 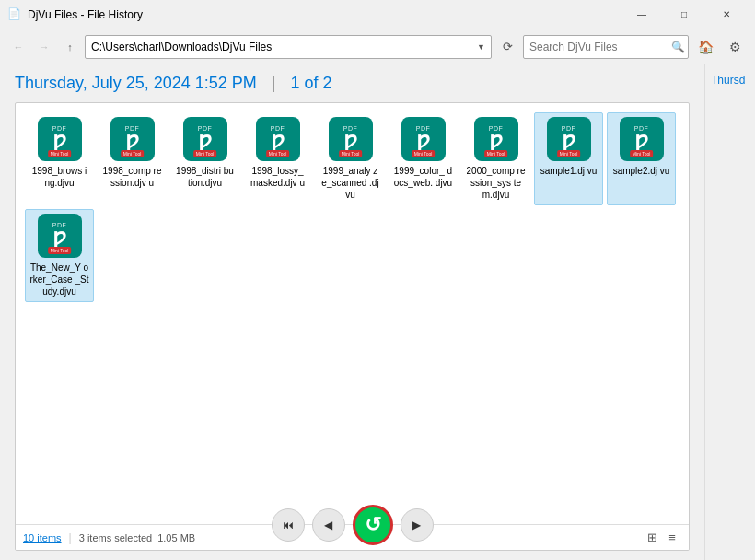 I want to click on file-item: PDF Ƿ Mini Tool 1999_color_ docs_web. dj…, so click(x=424, y=158).